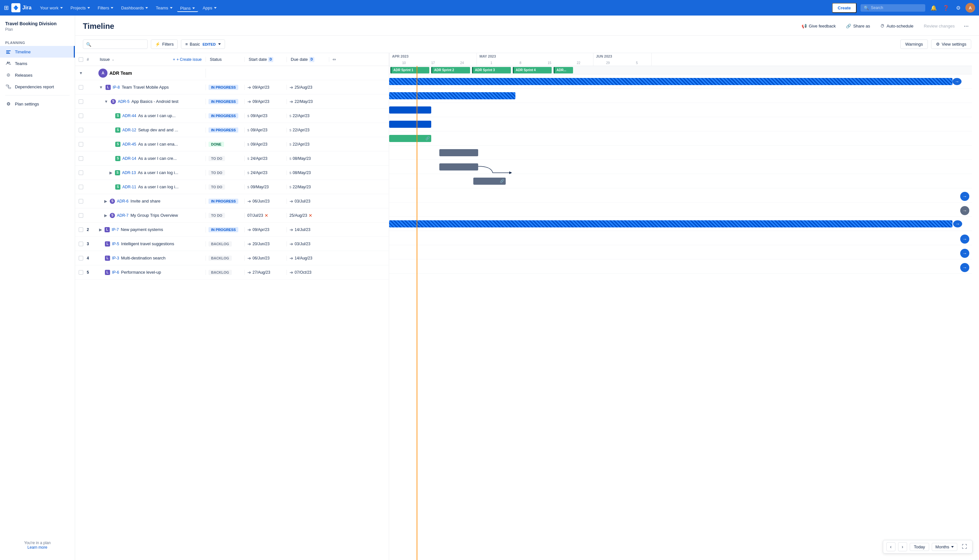 The image size is (979, 560). Describe the element at coordinates (209, 8) in the screenshot. I see `nav-apps: Apps` at that location.